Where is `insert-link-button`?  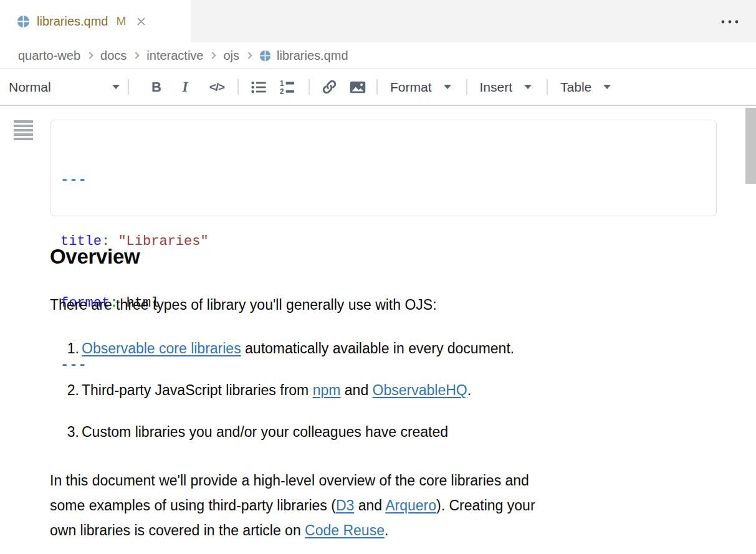 insert-link-button is located at coordinates (329, 87).